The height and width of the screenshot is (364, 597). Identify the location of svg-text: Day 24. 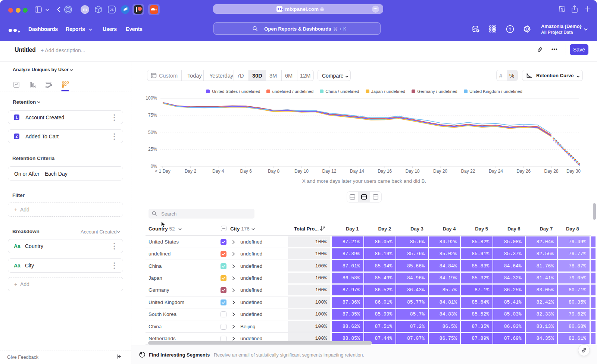
(496, 171).